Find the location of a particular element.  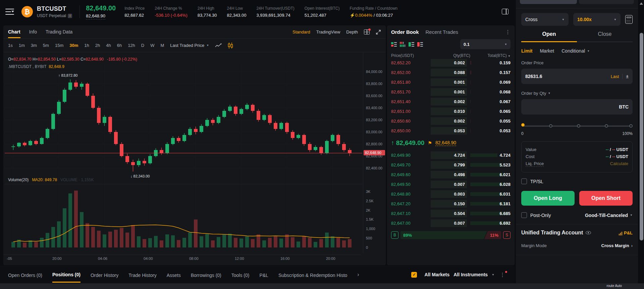

tab-trading-data: Trading Data is located at coordinates (59, 32).